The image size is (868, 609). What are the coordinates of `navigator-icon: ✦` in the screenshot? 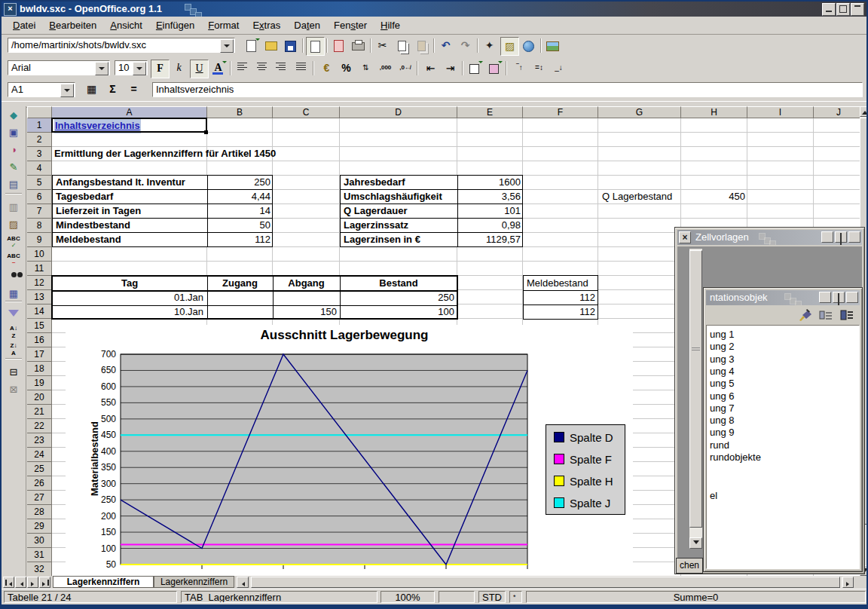 It's located at (490, 45).